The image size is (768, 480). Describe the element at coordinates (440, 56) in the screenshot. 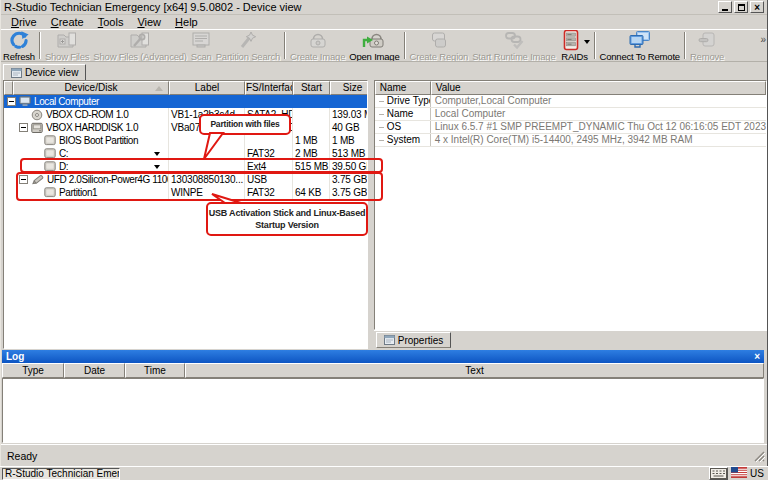

I see `toolbar-label: Create Region` at that location.